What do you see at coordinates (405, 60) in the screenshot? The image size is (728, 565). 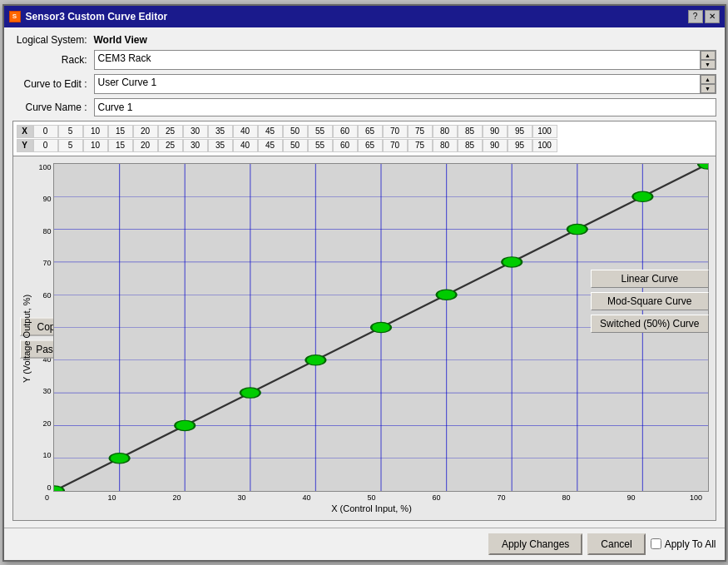 I see `rack-select: CEM3 Rack ▲ ▼` at bounding box center [405, 60].